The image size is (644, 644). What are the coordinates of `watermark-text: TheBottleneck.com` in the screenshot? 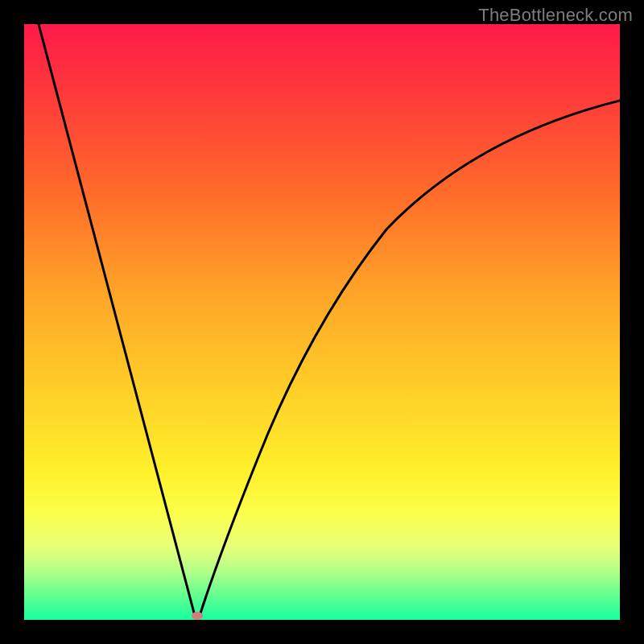 It's located at (555, 15).